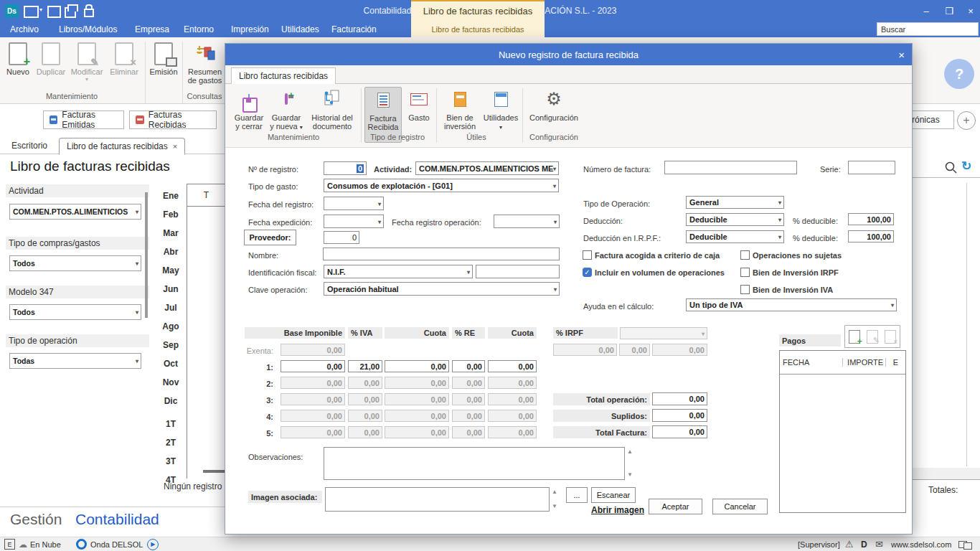 The height and width of the screenshot is (551, 980). I want to click on mail-icon: ✉, so click(880, 544).